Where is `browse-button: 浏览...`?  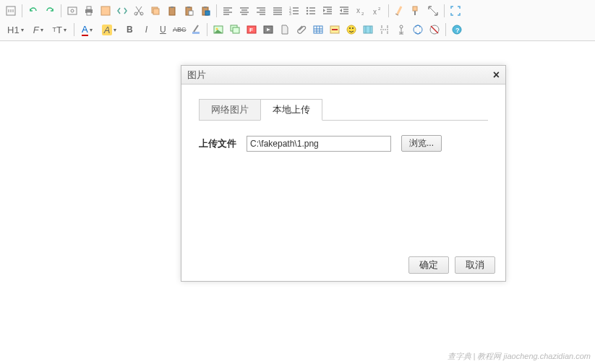
browse-button: 浏览... is located at coordinates (421, 143).